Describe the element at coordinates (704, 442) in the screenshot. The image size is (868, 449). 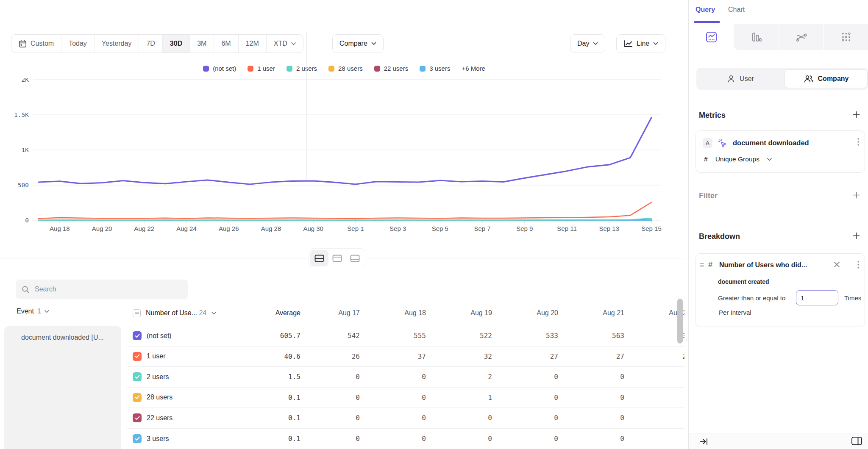
I see `collapse-panel-button` at that location.